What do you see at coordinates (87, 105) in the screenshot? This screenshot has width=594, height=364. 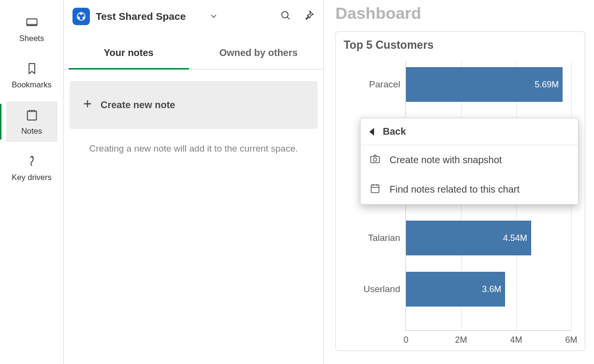 I see `plus-icon` at bounding box center [87, 105].